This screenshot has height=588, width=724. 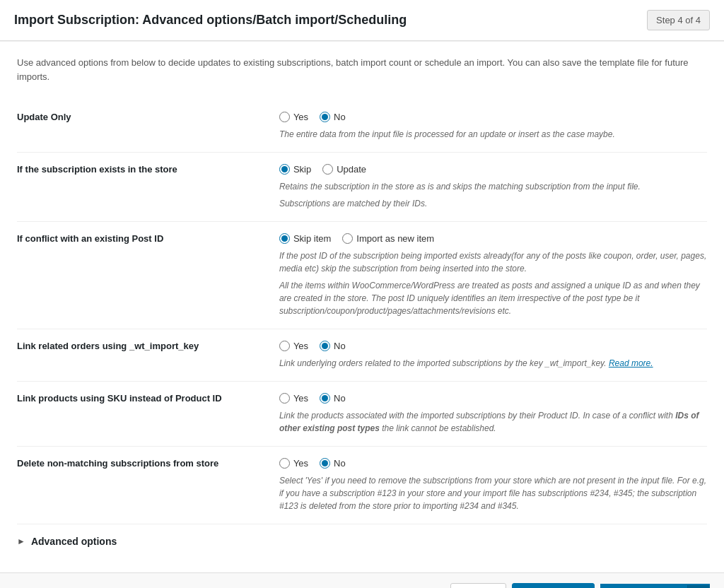 What do you see at coordinates (494, 262) in the screenshot?
I see `option-description-conflict-post-id-0: If the post ID of the subscription being…` at bounding box center [494, 262].